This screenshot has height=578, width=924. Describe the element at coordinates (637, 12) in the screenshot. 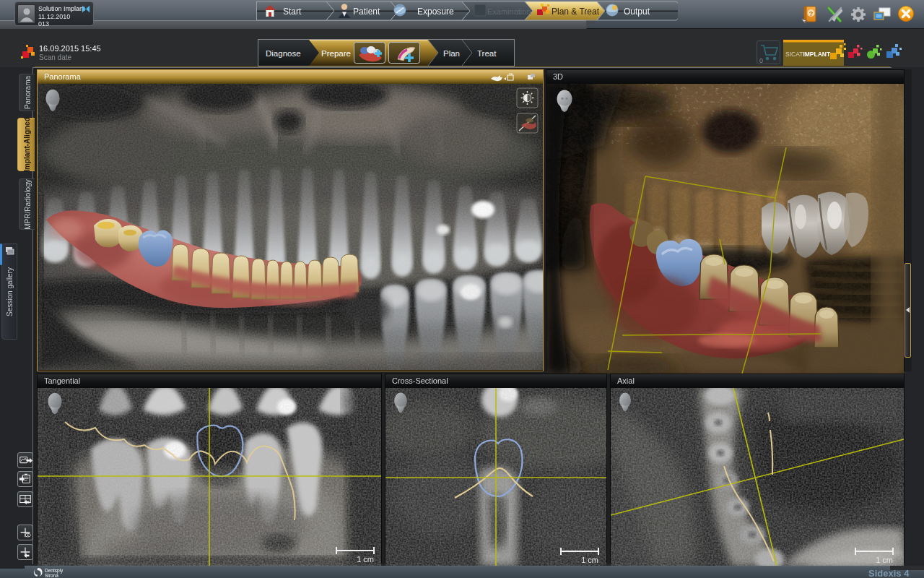

I see `svg-text: Output` at that location.